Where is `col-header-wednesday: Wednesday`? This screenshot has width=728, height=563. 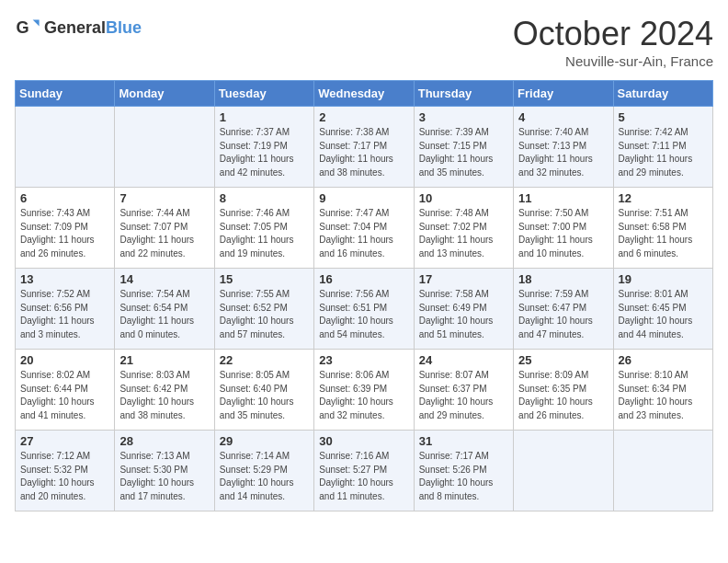 col-header-wednesday: Wednesday is located at coordinates (364, 94).